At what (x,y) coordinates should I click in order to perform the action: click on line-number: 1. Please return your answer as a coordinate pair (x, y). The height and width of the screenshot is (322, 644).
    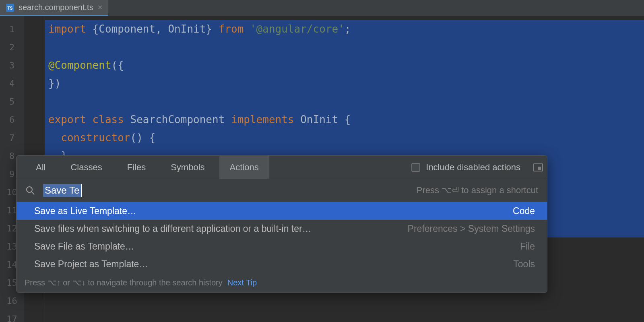
    Looking at the image, I should click on (12, 29).